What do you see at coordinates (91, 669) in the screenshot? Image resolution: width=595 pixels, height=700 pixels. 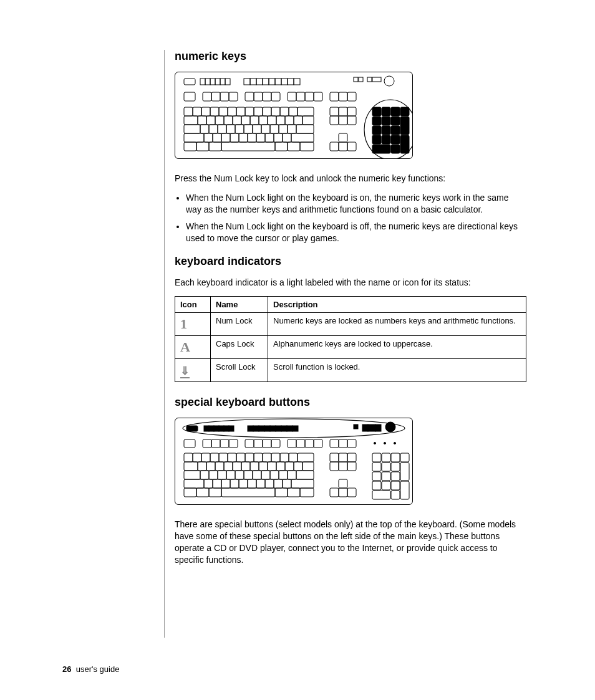 I see `page-footer: 26 user's guide` at bounding box center [91, 669].